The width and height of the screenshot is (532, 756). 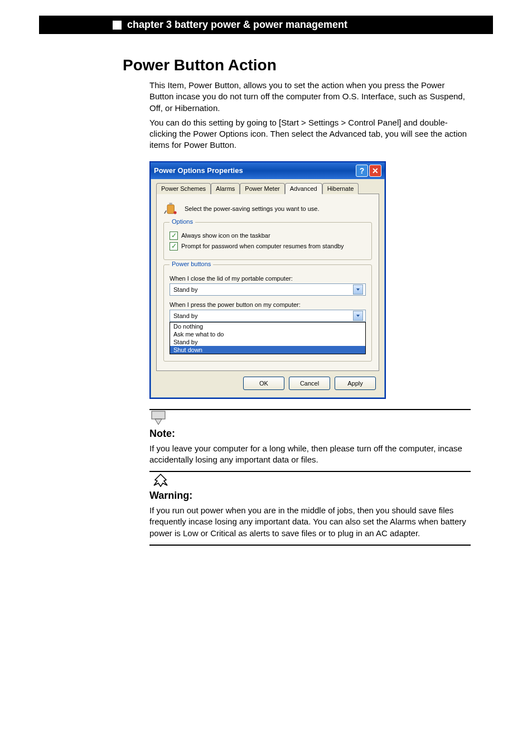 I want to click on dialog-title: Power Options Properties, so click(x=199, y=171).